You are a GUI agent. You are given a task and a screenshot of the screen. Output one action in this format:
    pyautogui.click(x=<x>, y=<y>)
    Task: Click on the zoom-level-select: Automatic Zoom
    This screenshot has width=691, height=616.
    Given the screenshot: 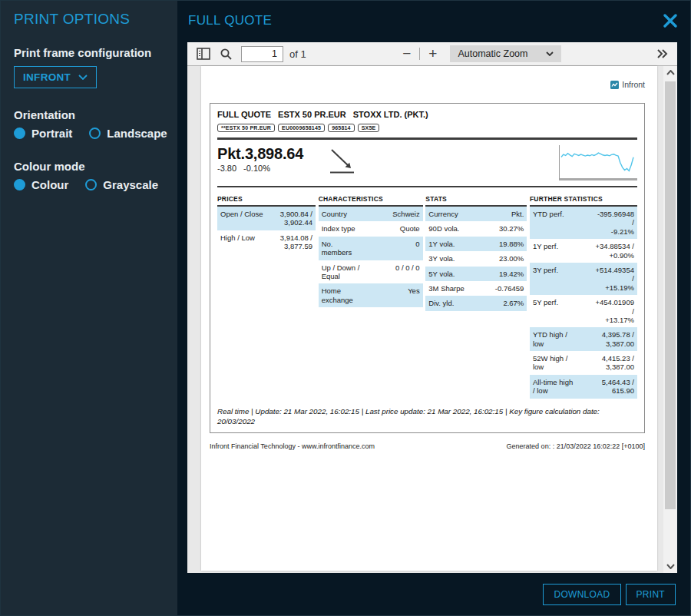 What is the action you would take?
    pyautogui.click(x=505, y=54)
    